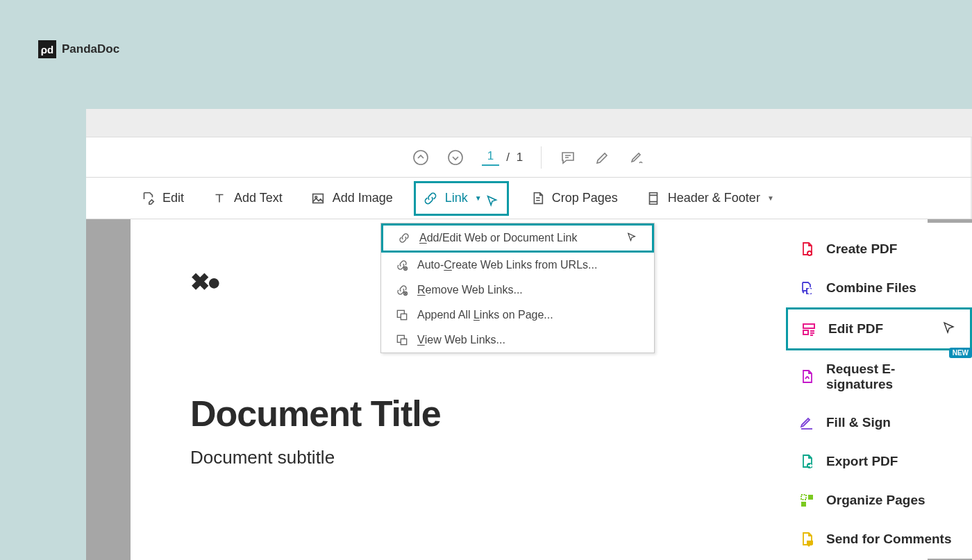 This screenshot has height=560, width=972. Describe the element at coordinates (871, 288) in the screenshot. I see `sidebar-label: Combine Files` at that location.